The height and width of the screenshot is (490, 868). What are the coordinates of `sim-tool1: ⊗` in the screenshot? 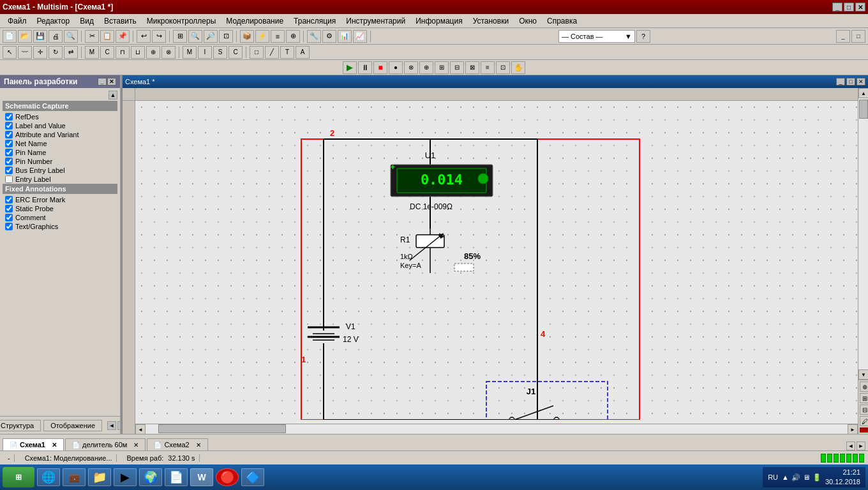 It's located at (411, 68).